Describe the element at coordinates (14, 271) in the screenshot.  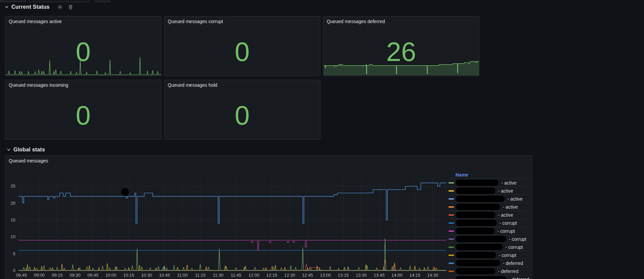
I see `svg-text: 0` at that location.